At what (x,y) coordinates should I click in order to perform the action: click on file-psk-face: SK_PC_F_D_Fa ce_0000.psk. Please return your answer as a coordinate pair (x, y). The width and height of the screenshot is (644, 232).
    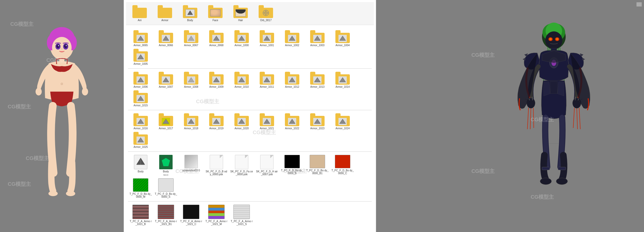
    Looking at the image, I should click on (242, 166).